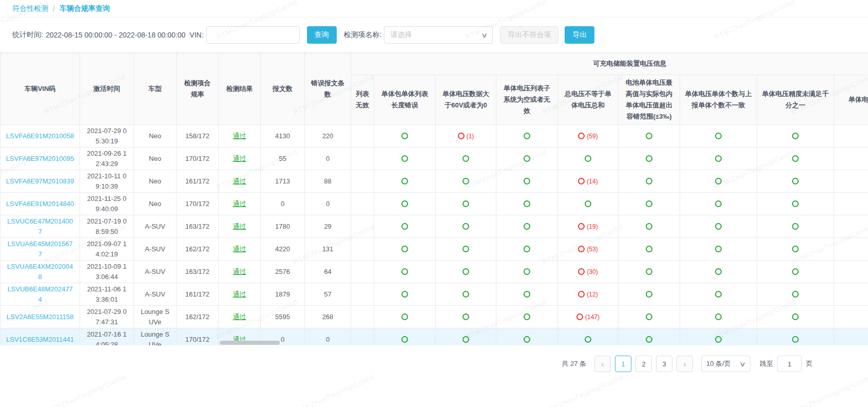  I want to click on compliance-rate-cell: 170/172, so click(198, 337).